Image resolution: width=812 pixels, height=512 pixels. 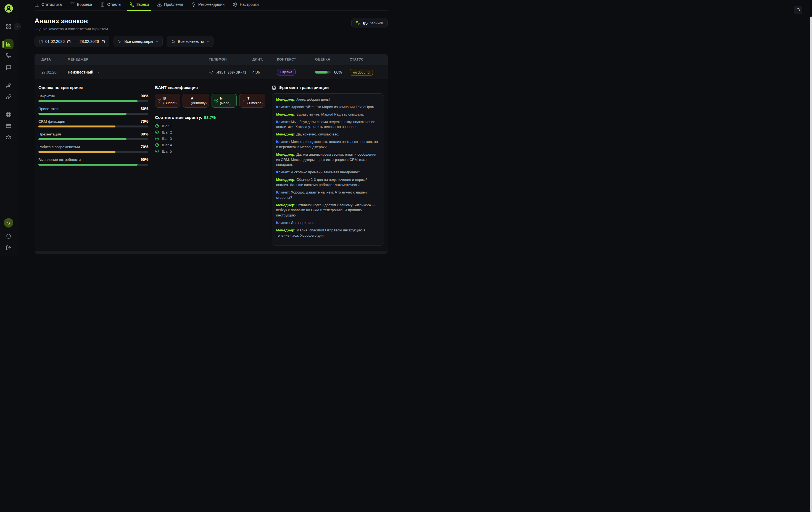 What do you see at coordinates (9, 44) in the screenshot?
I see `sidebar-item-analytics` at bounding box center [9, 44].